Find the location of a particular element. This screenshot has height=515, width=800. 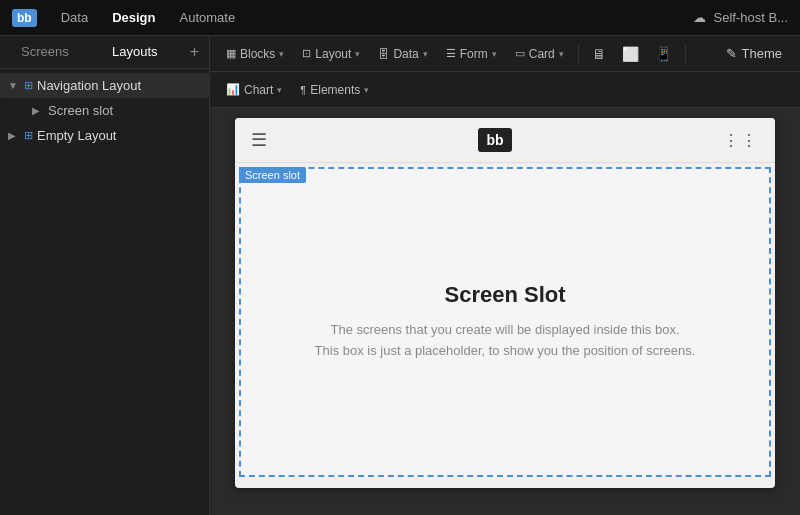

grid-icon-2: ⊞ is located at coordinates (28, 136).